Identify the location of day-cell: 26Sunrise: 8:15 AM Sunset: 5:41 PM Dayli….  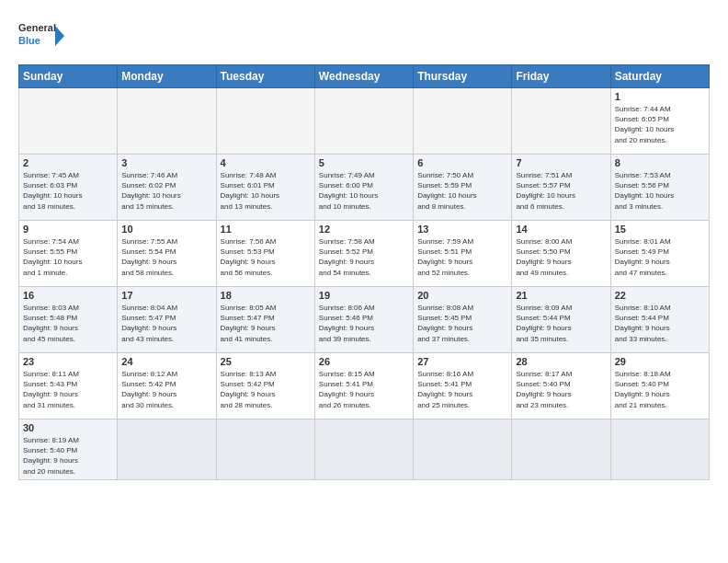
(364, 386).